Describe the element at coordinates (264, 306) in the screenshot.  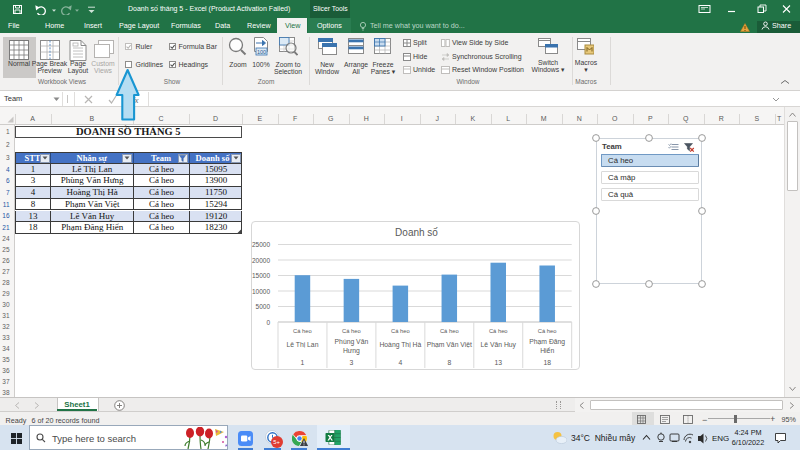
I see `svg-text: 5000` at that location.